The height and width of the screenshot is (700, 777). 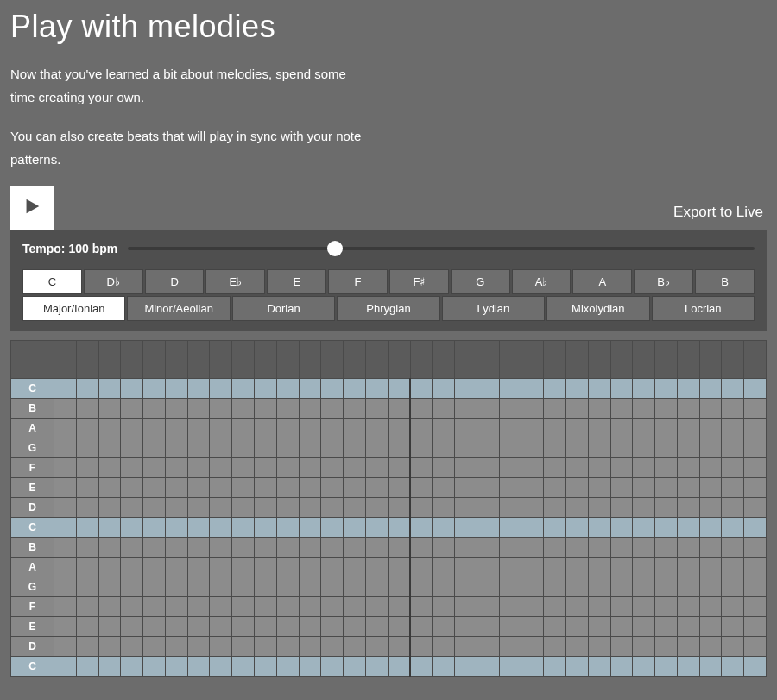 What do you see at coordinates (357, 281) in the screenshot?
I see `key-cell: F` at bounding box center [357, 281].